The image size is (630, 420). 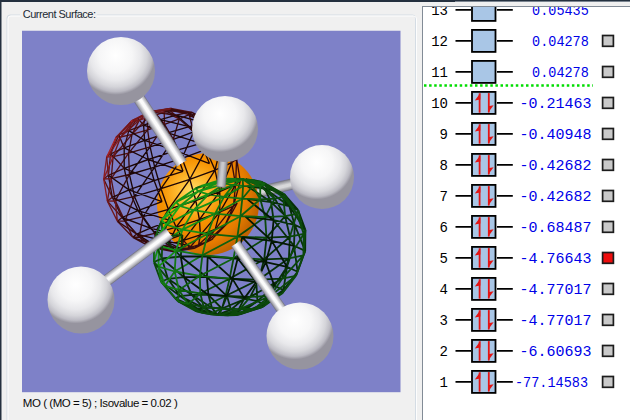 What do you see at coordinates (444, 197) in the screenshot?
I see `svg-text: 7` at bounding box center [444, 197].